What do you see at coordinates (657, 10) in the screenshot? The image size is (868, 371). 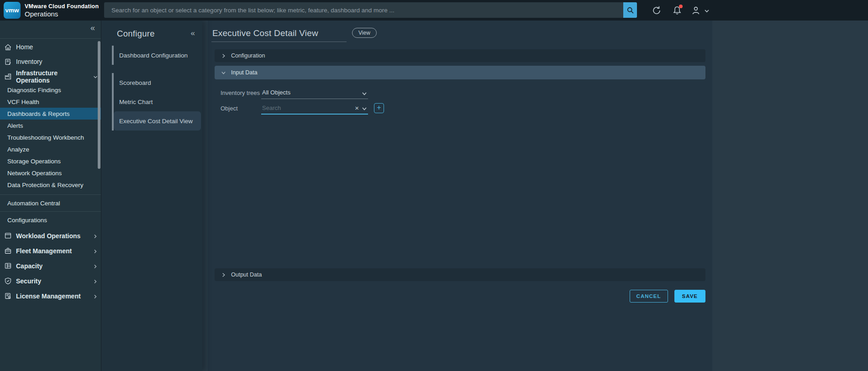 I see `refresh-icon` at bounding box center [657, 10].